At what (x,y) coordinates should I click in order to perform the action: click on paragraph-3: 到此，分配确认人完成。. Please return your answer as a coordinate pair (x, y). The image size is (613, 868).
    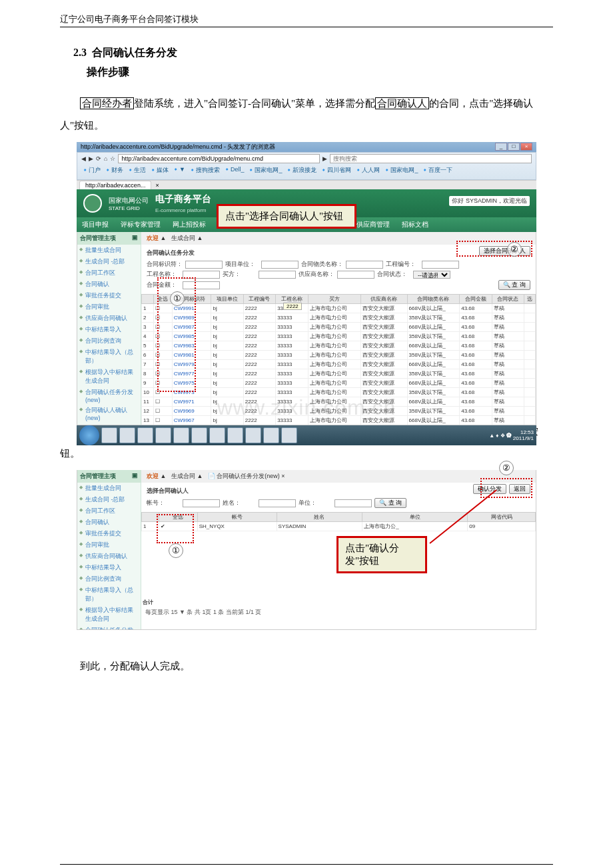
    Looking at the image, I should click on (306, 667).